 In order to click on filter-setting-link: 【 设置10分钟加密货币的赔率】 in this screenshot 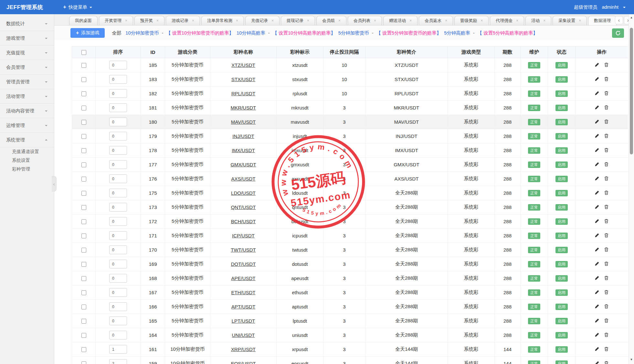, I will do `click(200, 33)`.